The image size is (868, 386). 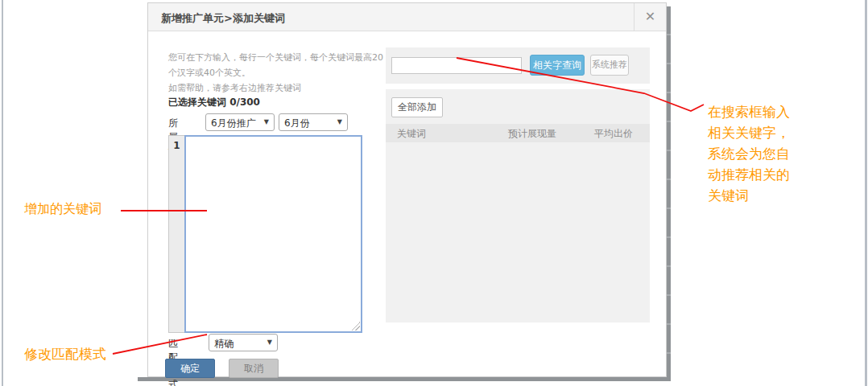 What do you see at coordinates (297, 123) in the screenshot?
I see `unit-select-value: 6月份` at bounding box center [297, 123].